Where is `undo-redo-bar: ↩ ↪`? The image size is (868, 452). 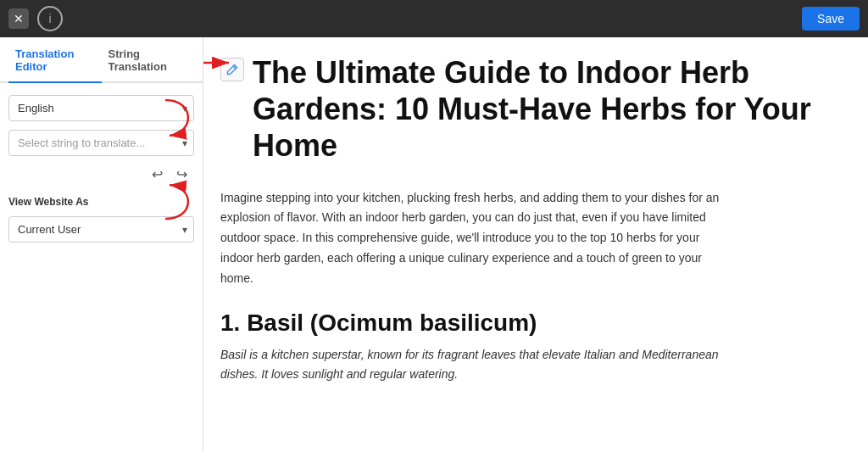 undo-redo-bar: ↩ ↪ is located at coordinates (102, 175).